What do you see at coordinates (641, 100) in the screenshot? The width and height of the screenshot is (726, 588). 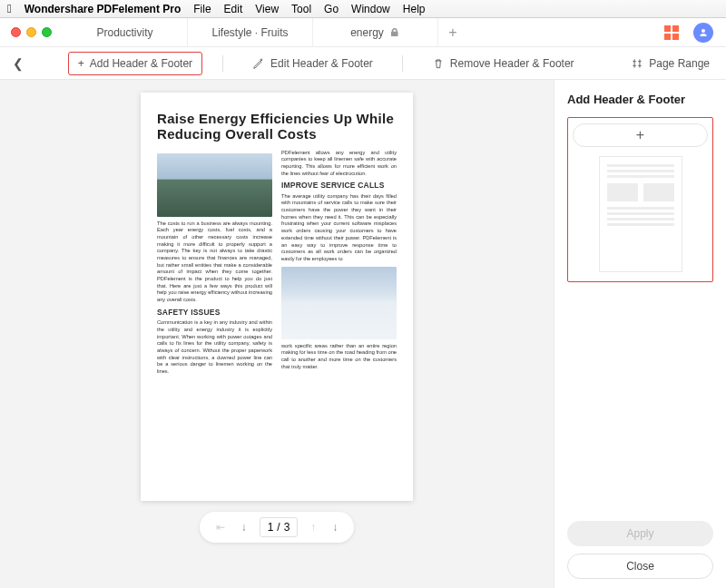 I see `side-panel-title: Add Header & Footer` at bounding box center [641, 100].